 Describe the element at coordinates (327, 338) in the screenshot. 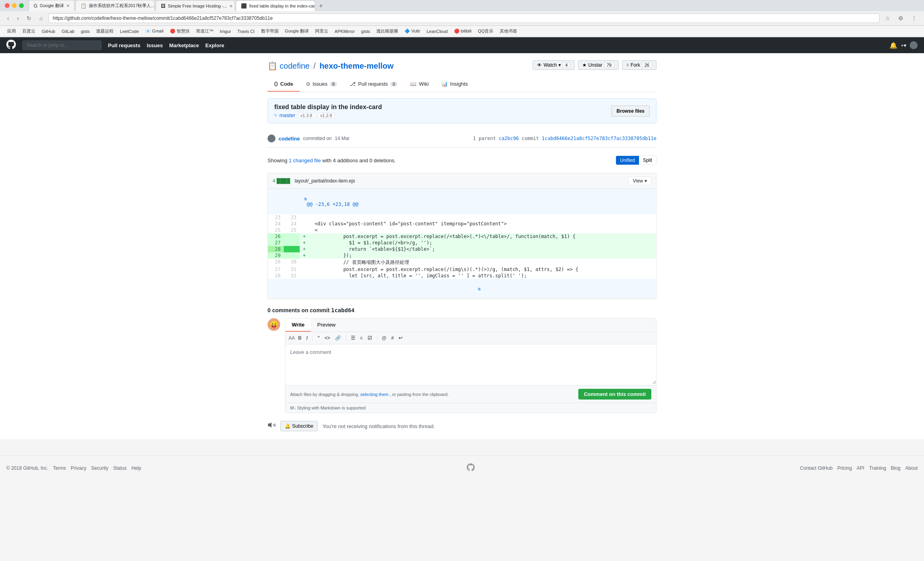

I see `toolbar-code: <>` at that location.